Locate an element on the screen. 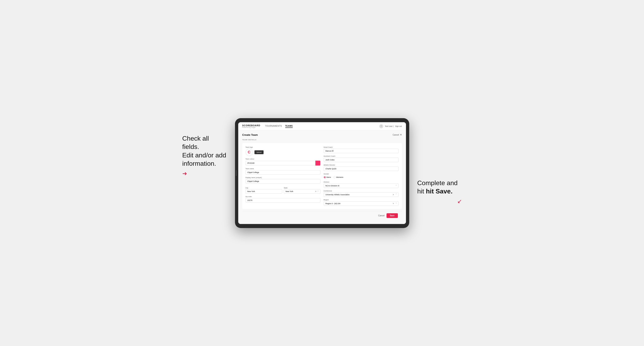  division-field: Division NCAA Division III ⌃ is located at coordinates (361, 184).